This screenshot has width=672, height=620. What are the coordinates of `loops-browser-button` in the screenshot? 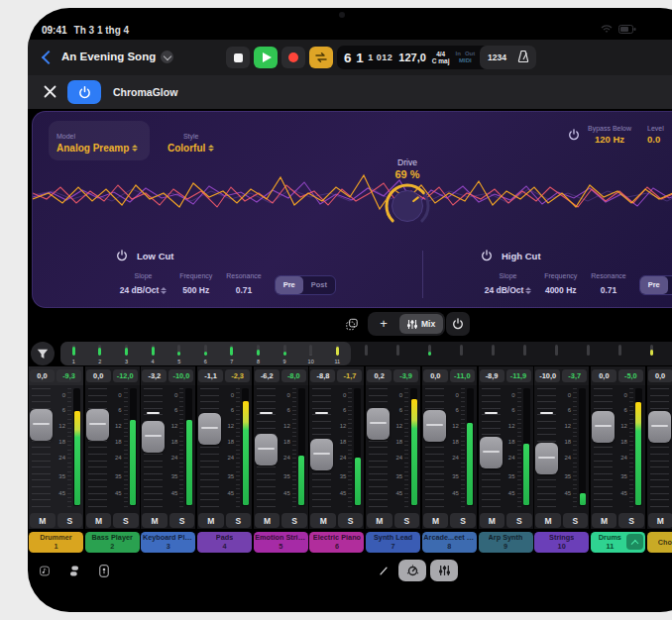 It's located at (45, 570).